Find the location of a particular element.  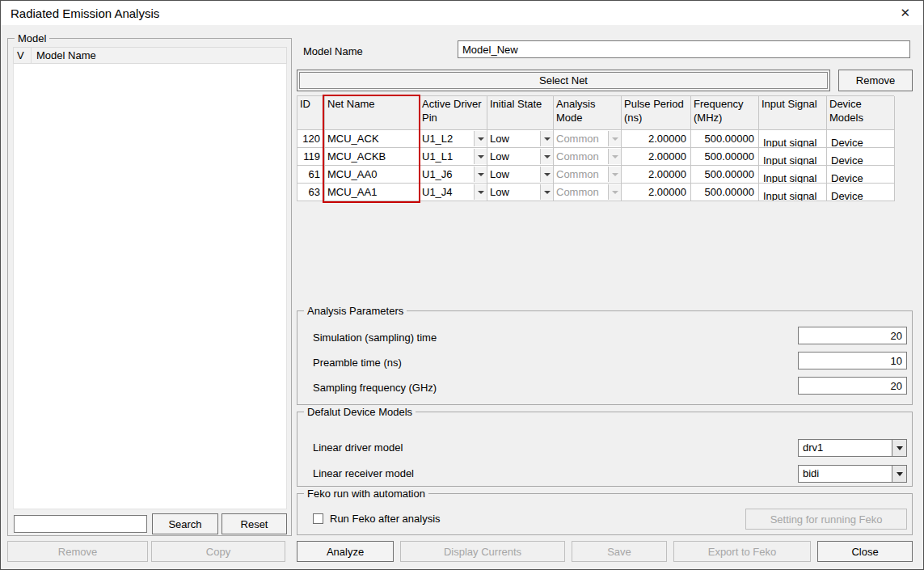

net-table: ID Net Name Active Driver Pin Initial St… is located at coordinates (595, 149).